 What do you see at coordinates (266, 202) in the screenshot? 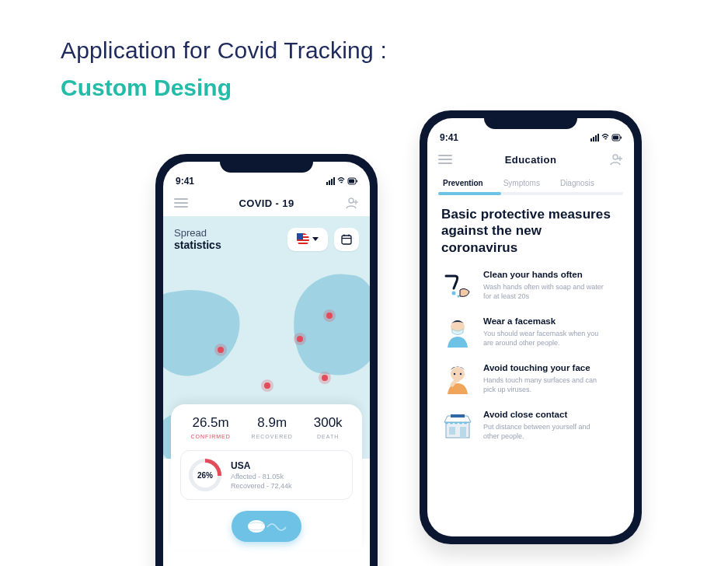
I see `app-header: COVID - 19` at bounding box center [266, 202].